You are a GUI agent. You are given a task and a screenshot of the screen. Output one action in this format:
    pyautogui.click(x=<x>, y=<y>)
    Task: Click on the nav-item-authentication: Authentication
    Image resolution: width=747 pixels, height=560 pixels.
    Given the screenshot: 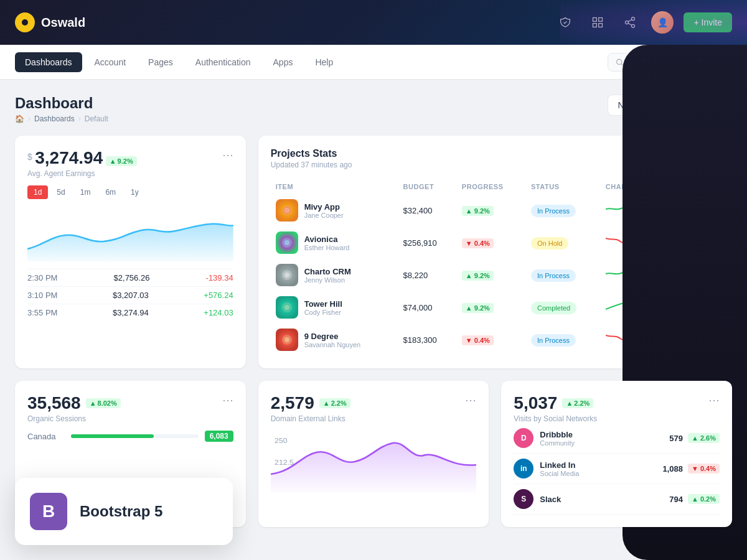 What is the action you would take?
    pyautogui.click(x=223, y=62)
    